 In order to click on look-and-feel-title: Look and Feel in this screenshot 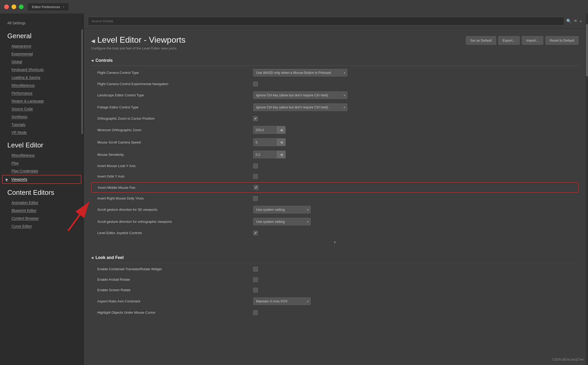, I will do `click(110, 258)`.